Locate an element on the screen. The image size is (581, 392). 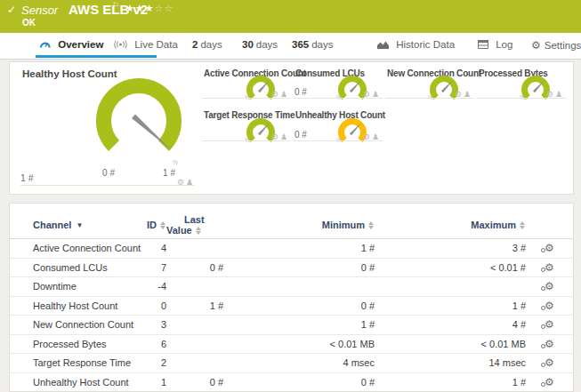
channel-maximum: 14 msec is located at coordinates (450, 363).